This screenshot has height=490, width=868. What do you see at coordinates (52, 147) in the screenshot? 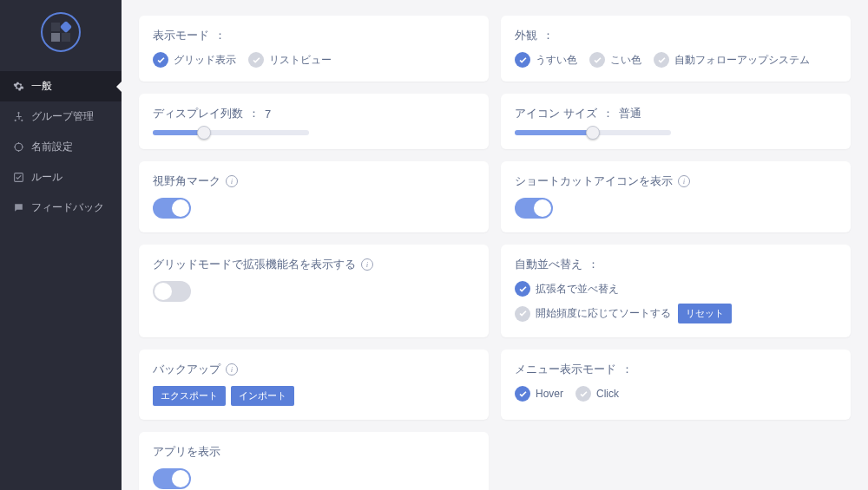
I see `sidebar-item-label: 名前設定` at bounding box center [52, 147].